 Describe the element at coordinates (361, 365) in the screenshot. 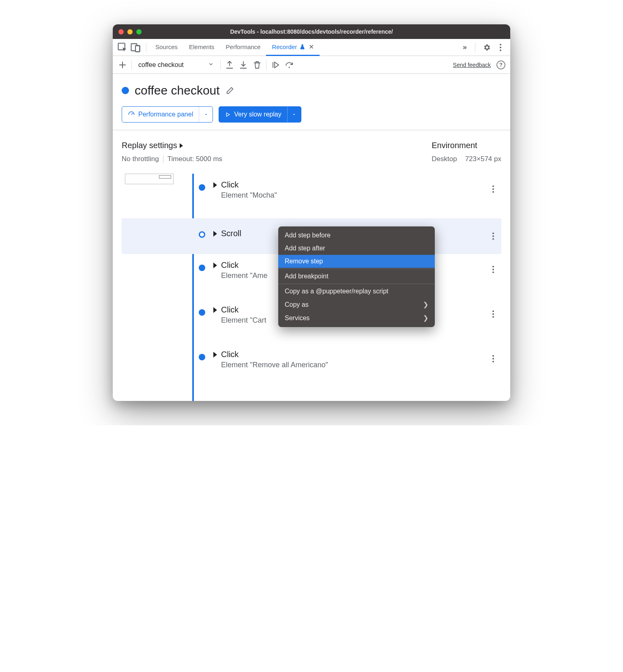

I see `step-detail: Element "Remove all Americano"` at that location.